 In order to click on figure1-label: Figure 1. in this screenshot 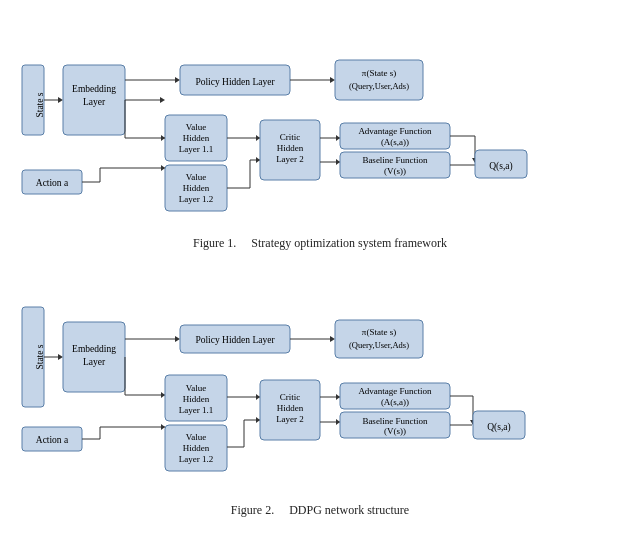, I will do `click(214, 243)`.